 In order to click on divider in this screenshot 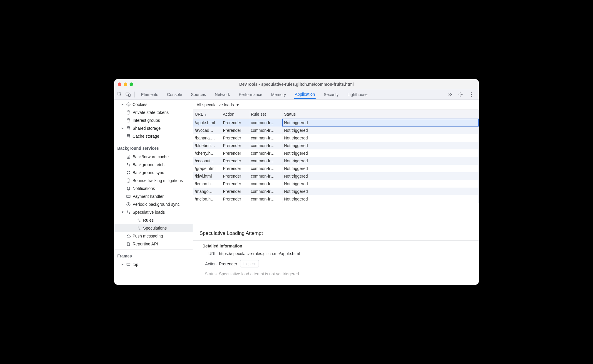, I will do `click(153, 250)`.